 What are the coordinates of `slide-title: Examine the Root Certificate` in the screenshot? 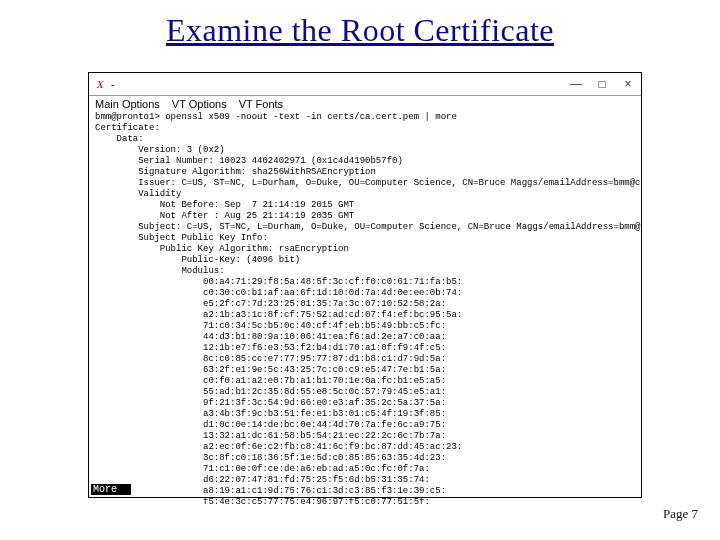 It's located at (360, 30).